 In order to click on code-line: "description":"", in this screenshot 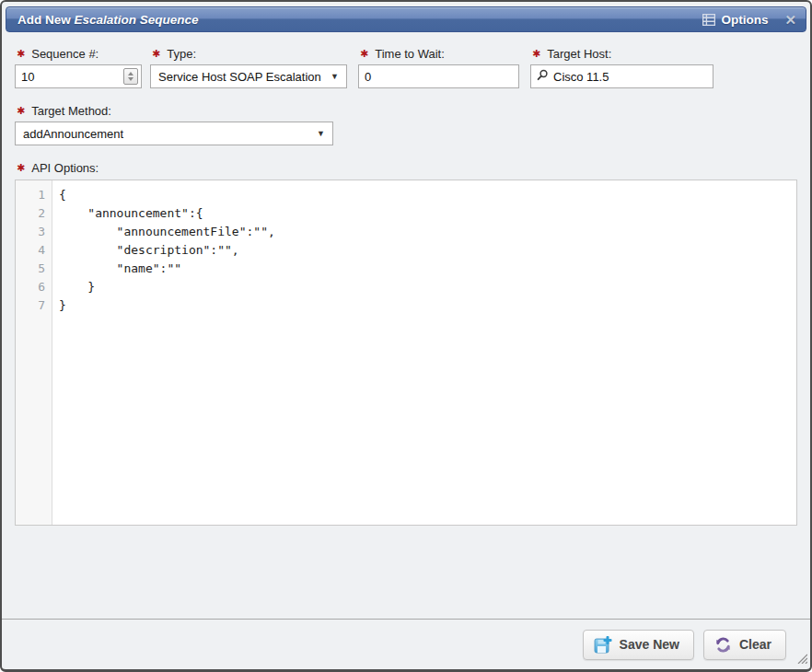, I will do `click(427, 250)`.